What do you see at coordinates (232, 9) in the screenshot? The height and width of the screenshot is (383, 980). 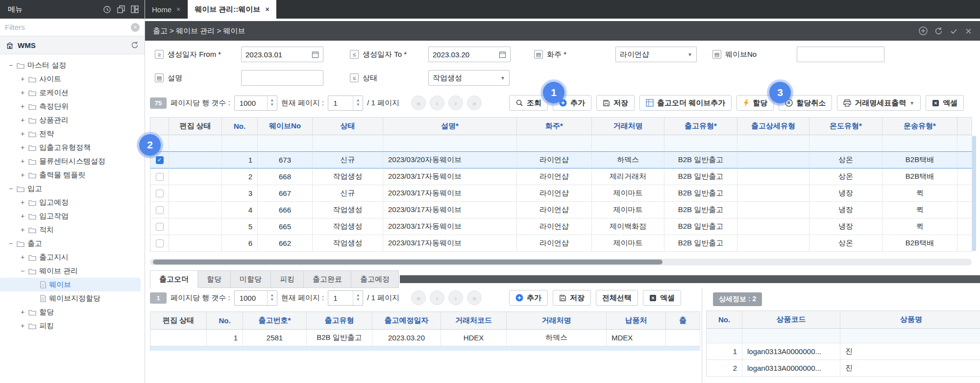 I see `tab-wave-management: 웨이브 관리::웨이브 ×` at bounding box center [232, 9].